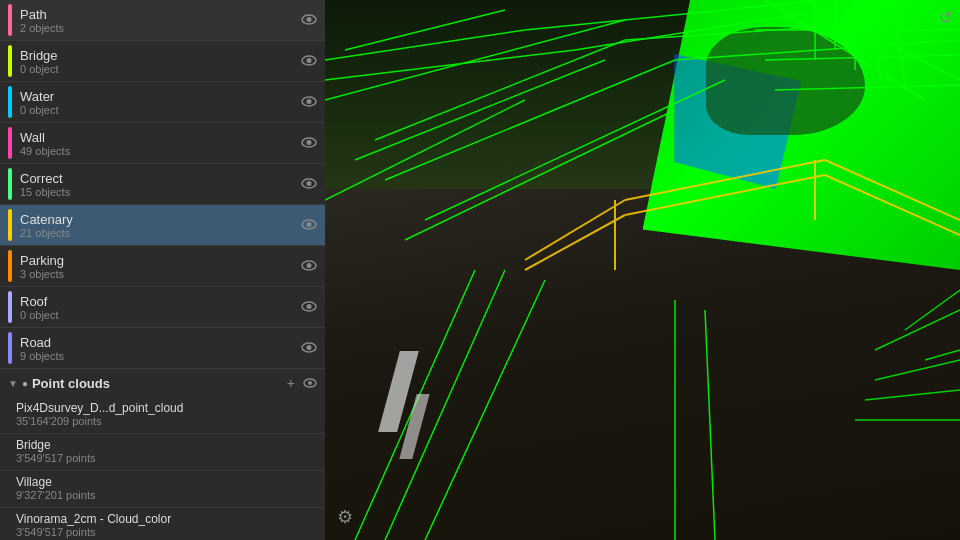 The image size is (960, 540). Describe the element at coordinates (162, 307) in the screenshot. I see `layer-item-roof: Roof 0 object` at that location.